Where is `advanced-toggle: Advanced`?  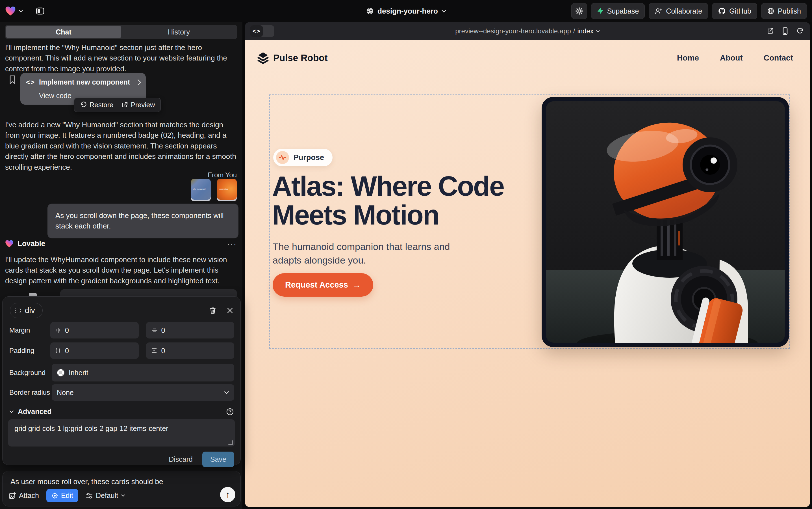
advanced-toggle: Advanced is located at coordinates (30, 411).